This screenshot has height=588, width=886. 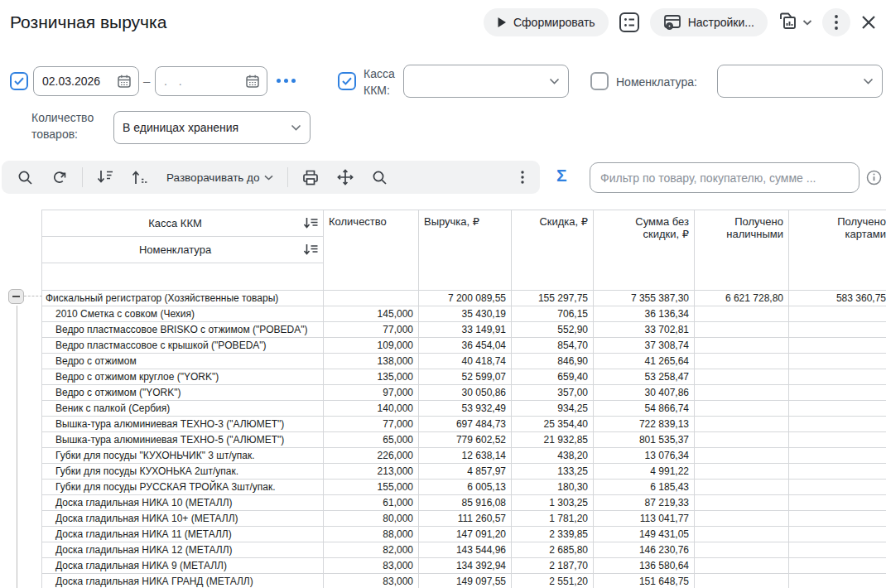 I want to click on cell-qty: 61,000, so click(x=371, y=504).